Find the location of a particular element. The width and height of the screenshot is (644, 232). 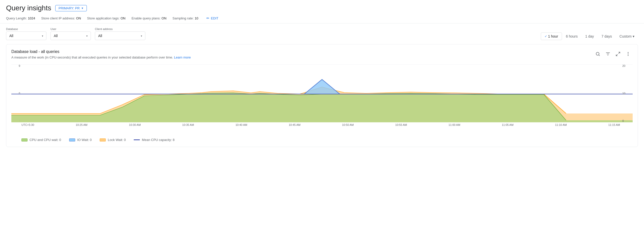

y-right-bot: 0 is located at coordinates (627, 121).